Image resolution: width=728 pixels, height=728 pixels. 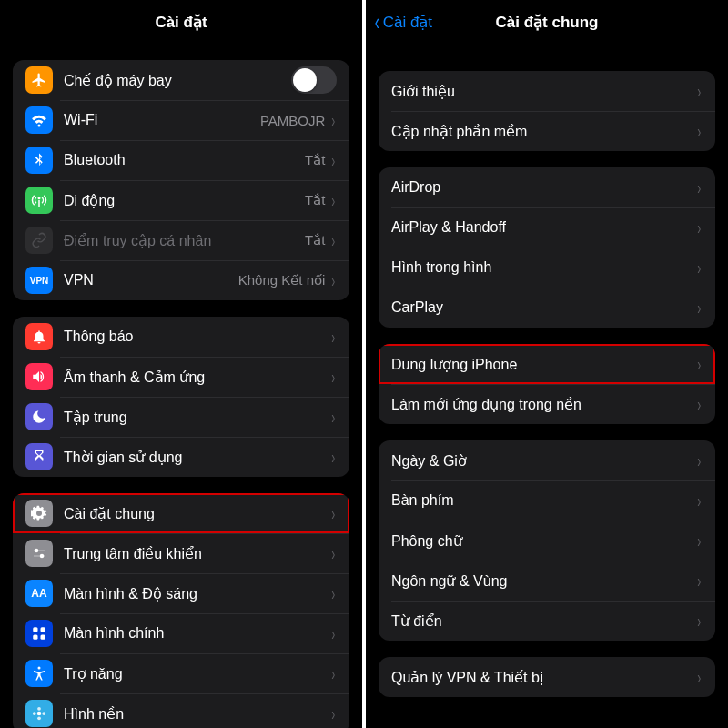 I want to click on row-sounds: Âm thanh & Cảm ứng ›, so click(x=181, y=377).